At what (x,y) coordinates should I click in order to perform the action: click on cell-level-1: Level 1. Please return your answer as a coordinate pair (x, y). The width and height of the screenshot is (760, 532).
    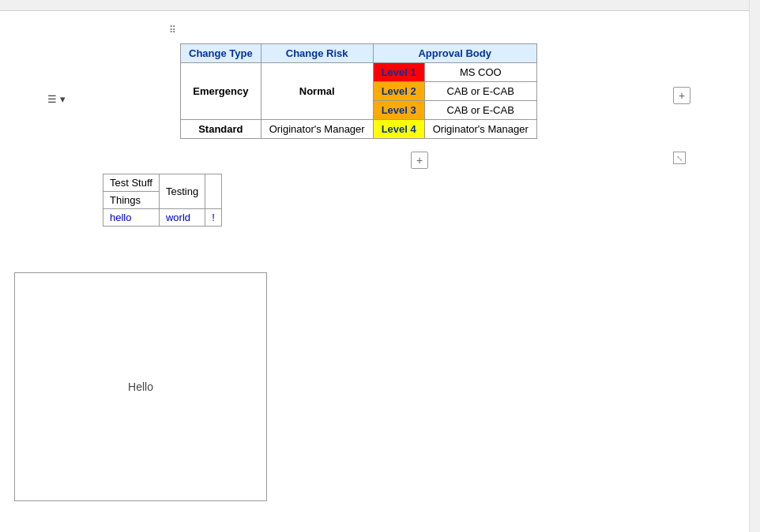
    Looking at the image, I should click on (398, 73).